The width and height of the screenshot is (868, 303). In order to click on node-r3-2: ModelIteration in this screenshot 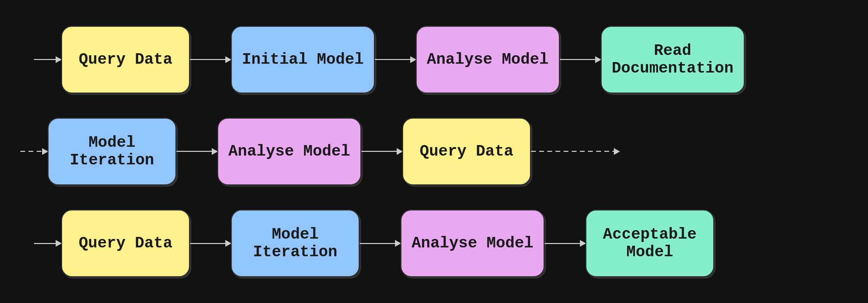, I will do `click(295, 243)`.